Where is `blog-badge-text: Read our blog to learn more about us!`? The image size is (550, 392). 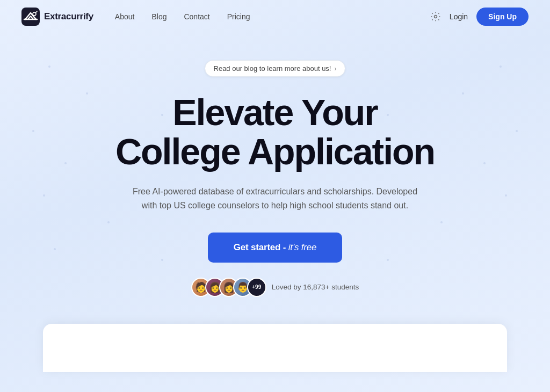
blog-badge-text: Read our blog to learn more about us! is located at coordinates (273, 69).